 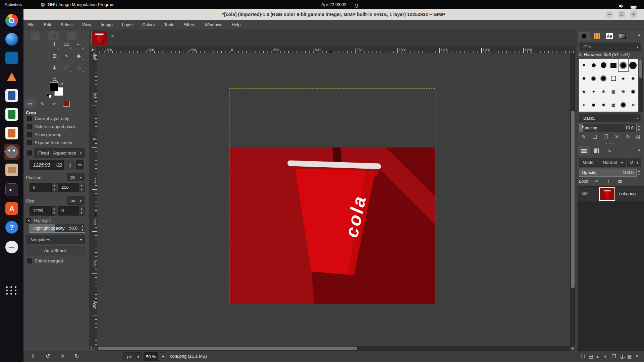 What do you see at coordinates (42, 104) in the screenshot?
I see `tab-device-status: ✎` at bounding box center [42, 104].